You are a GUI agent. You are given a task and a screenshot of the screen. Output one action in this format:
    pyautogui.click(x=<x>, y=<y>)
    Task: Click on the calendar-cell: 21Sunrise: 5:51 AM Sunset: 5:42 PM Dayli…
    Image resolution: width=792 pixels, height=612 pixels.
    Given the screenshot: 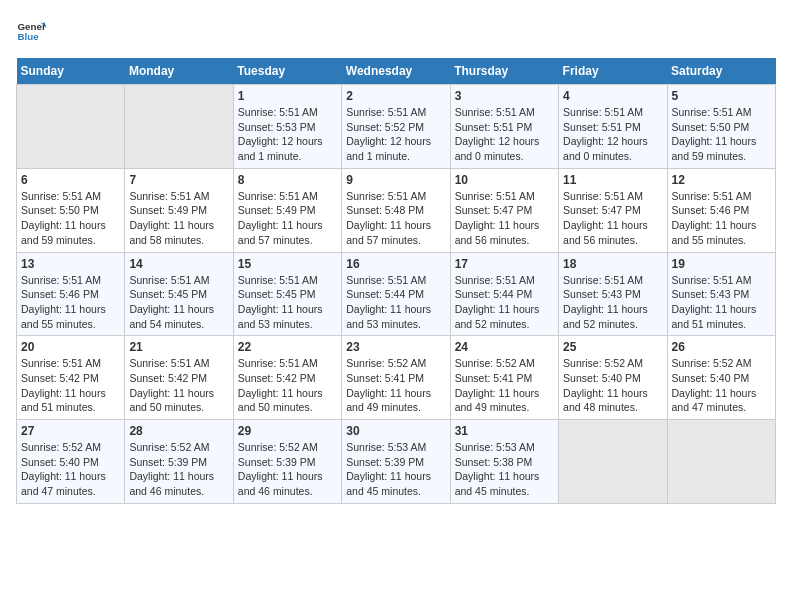 What is the action you would take?
    pyautogui.click(x=179, y=378)
    